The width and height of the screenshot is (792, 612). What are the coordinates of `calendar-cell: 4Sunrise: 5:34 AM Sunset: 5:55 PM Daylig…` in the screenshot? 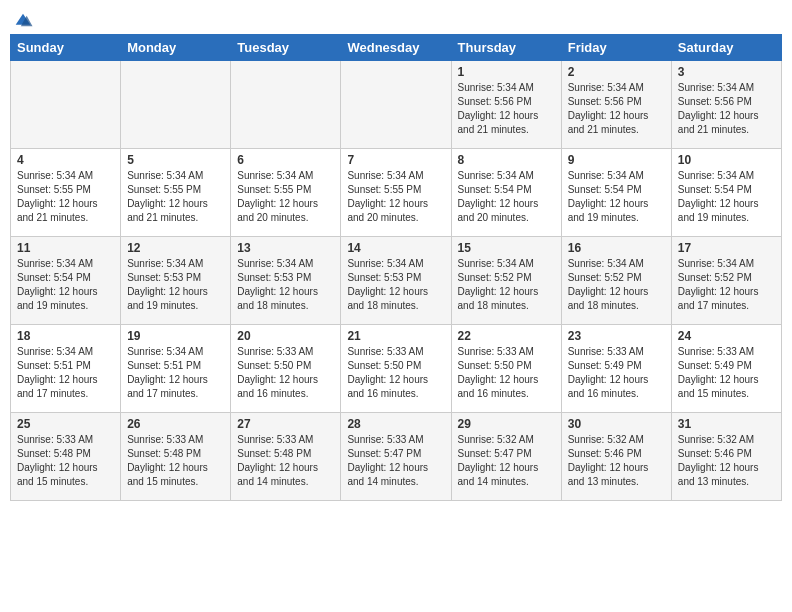 It's located at (66, 193).